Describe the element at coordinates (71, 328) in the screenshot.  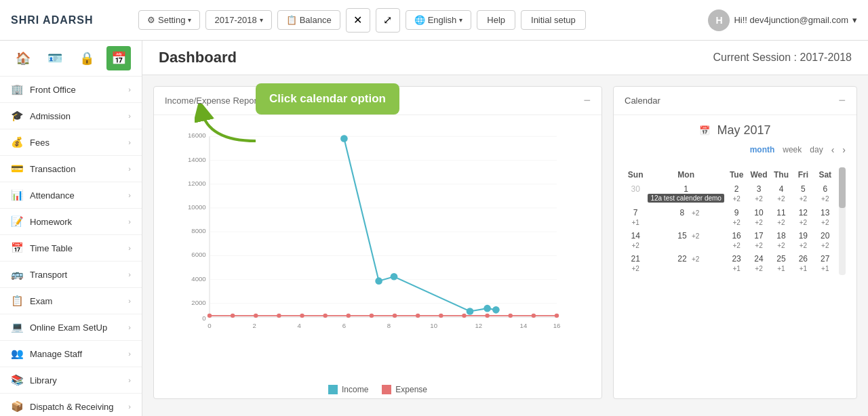
I see `sidebar-item-online-exam: 💻 Online Exam SetUp ›` at that location.